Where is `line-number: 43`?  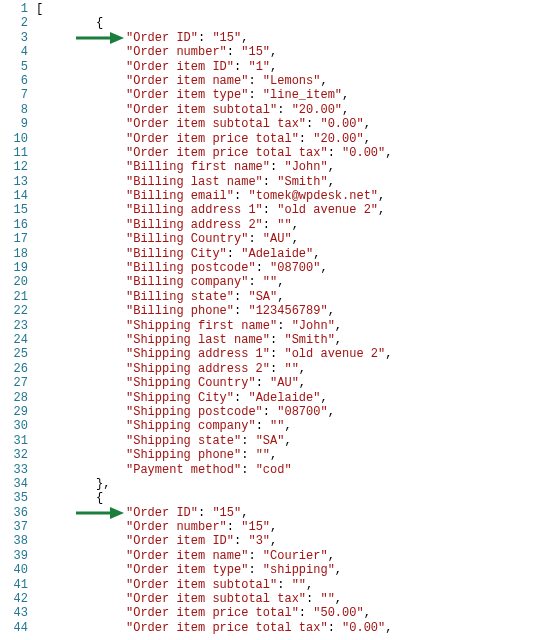
line-number: 43 is located at coordinates (14, 613).